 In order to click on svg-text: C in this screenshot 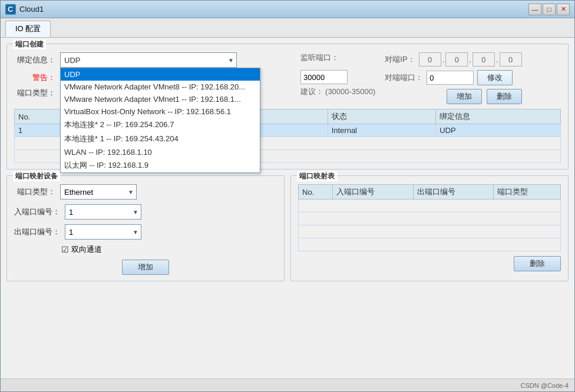, I will do `click(11, 9)`.